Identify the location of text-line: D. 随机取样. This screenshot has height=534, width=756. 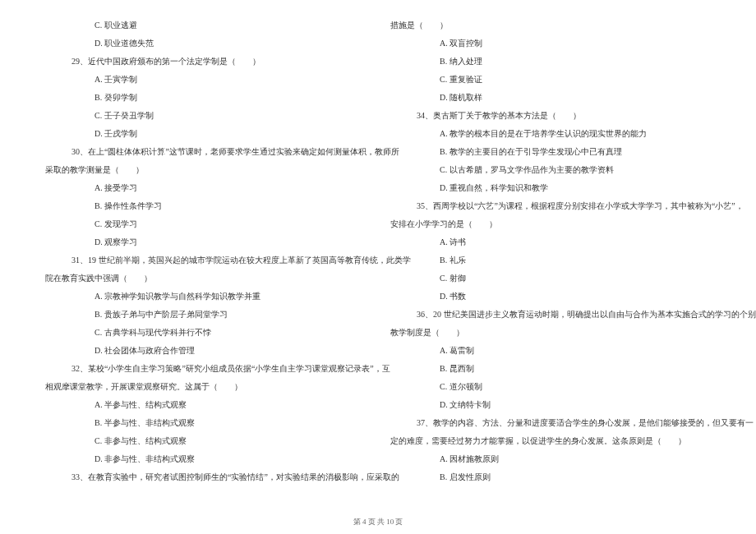
(551, 98).